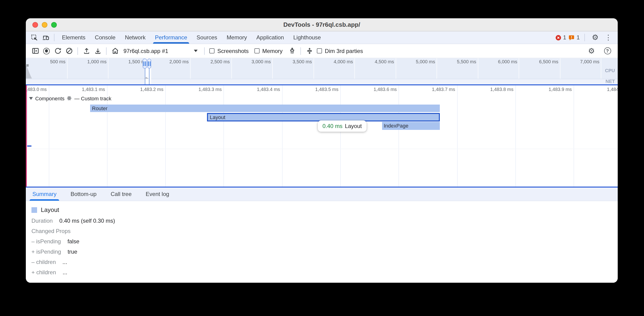 The height and width of the screenshot is (316, 644). What do you see at coordinates (291, 61) in the screenshot?
I see `overview-tick-label: 3,500 ms` at bounding box center [291, 61].